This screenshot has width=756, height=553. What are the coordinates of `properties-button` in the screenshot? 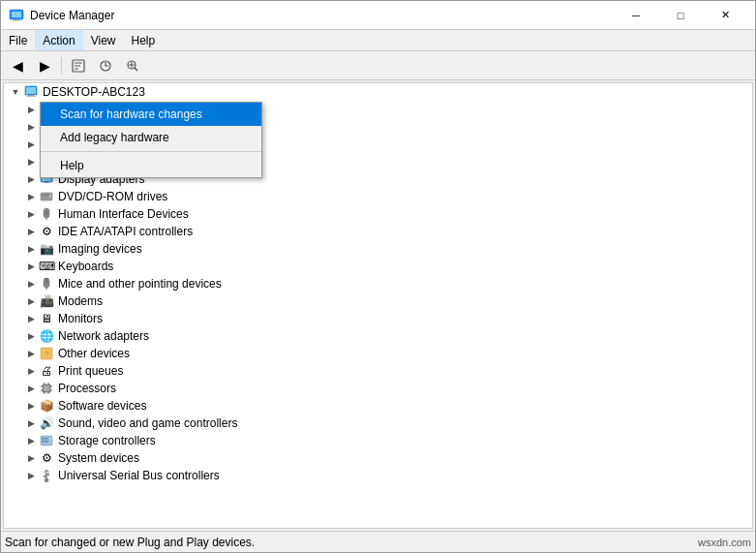 It's located at (78, 66).